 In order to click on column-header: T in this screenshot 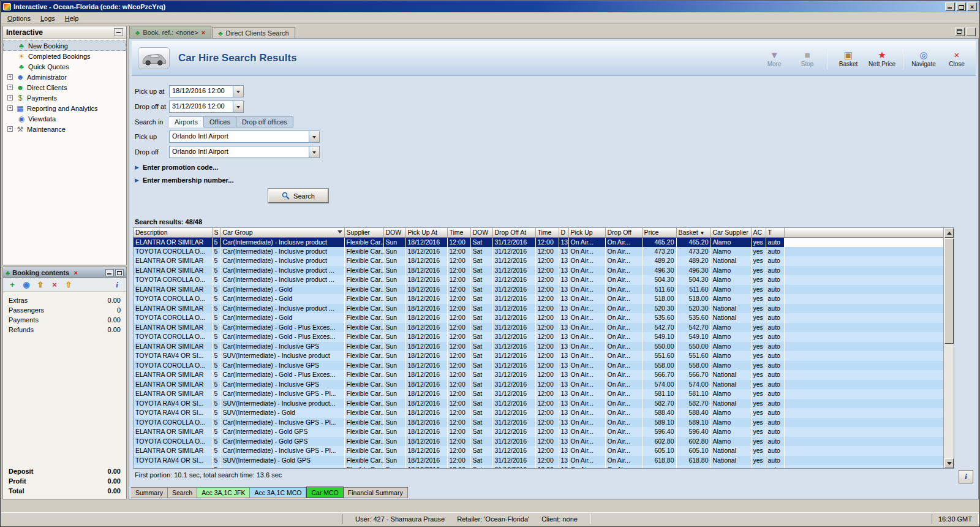, I will do `click(775, 233)`.